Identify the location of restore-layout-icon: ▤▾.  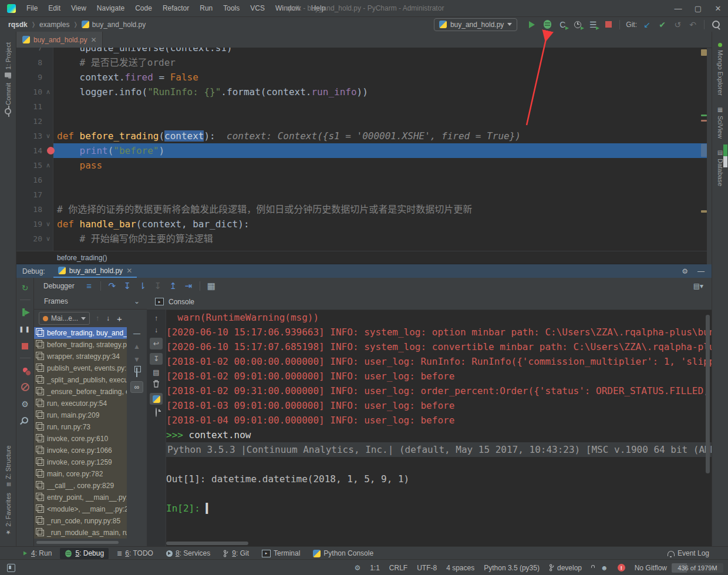
(699, 286).